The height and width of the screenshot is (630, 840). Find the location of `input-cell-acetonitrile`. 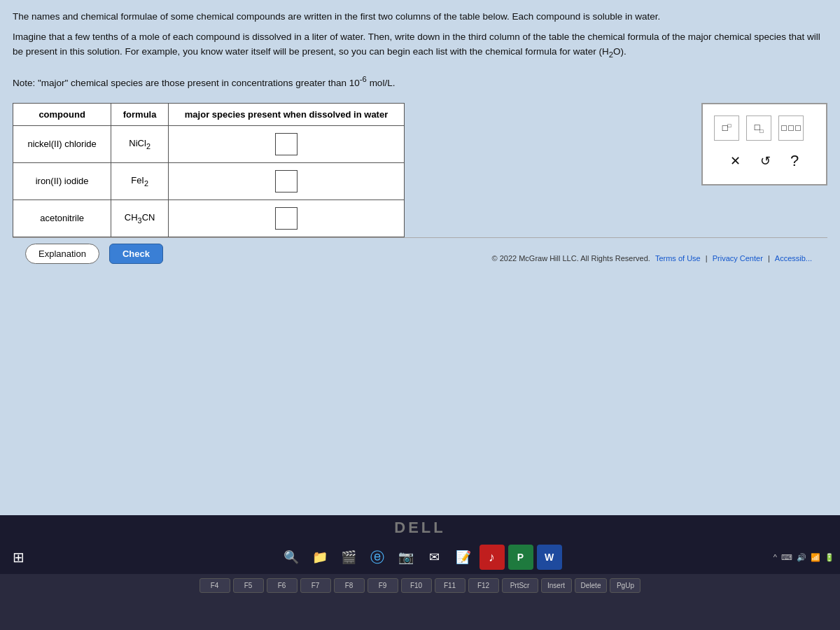

input-cell-acetonitrile is located at coordinates (287, 218).